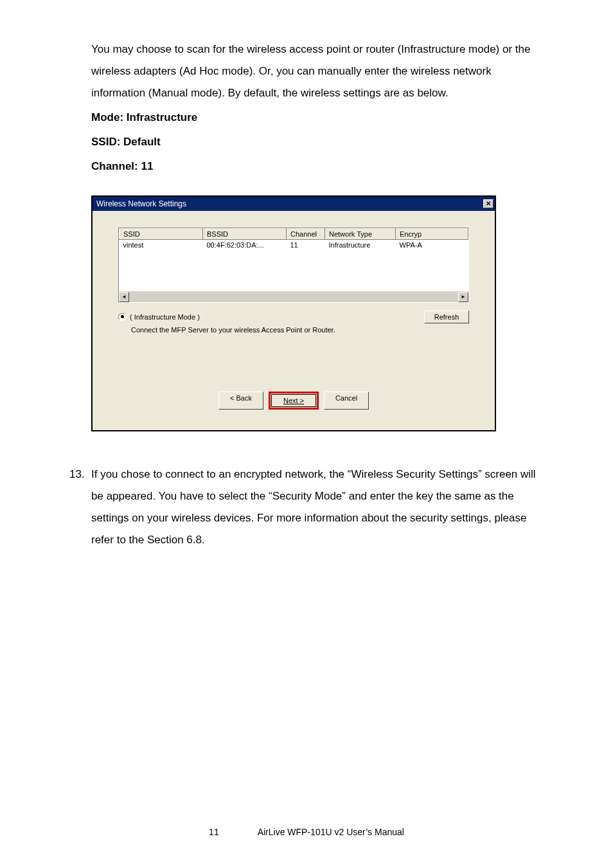 This screenshot has width=613, height=868. Describe the element at coordinates (447, 317) in the screenshot. I see `refresh-button: Refresh` at that location.